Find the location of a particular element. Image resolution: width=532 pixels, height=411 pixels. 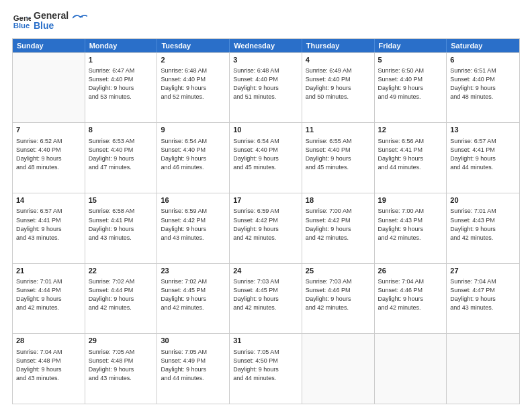

weekday-header-saturday: Saturday is located at coordinates (483, 46).